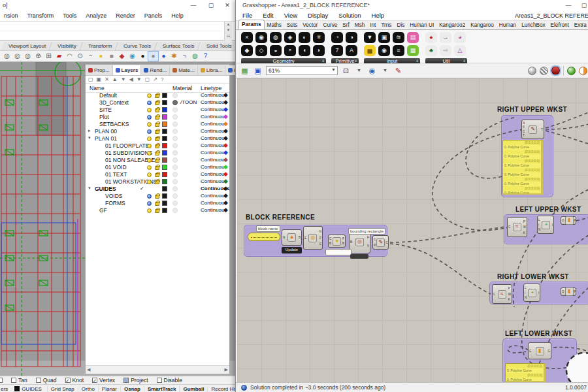 This screenshot has width=588, height=392. What do you see at coordinates (205, 56) in the screenshot?
I see `help-icon: ?` at bounding box center [205, 56].